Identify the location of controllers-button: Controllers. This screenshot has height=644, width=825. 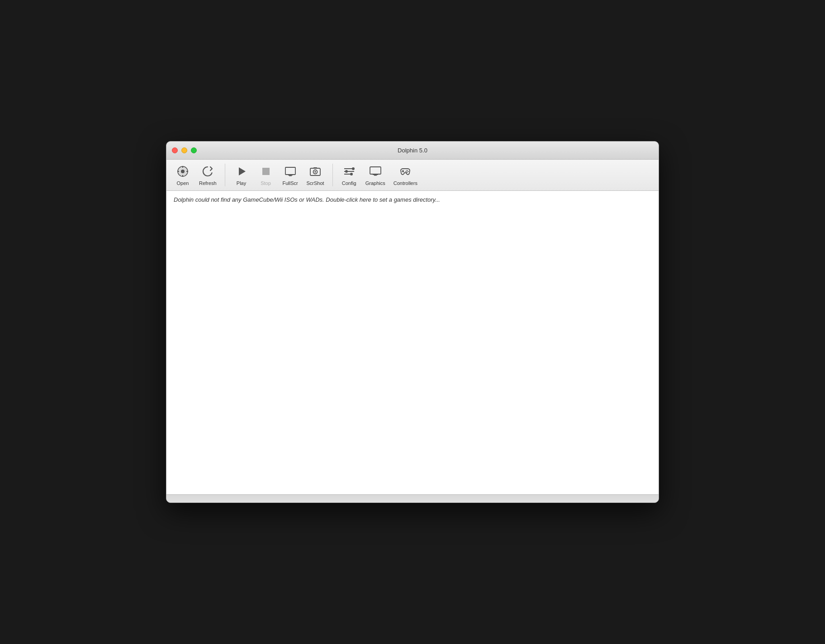
(405, 175).